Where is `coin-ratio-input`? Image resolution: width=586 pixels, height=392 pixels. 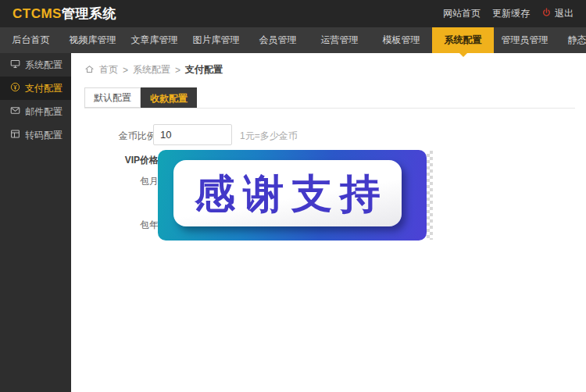 coin-ratio-input is located at coordinates (192, 134).